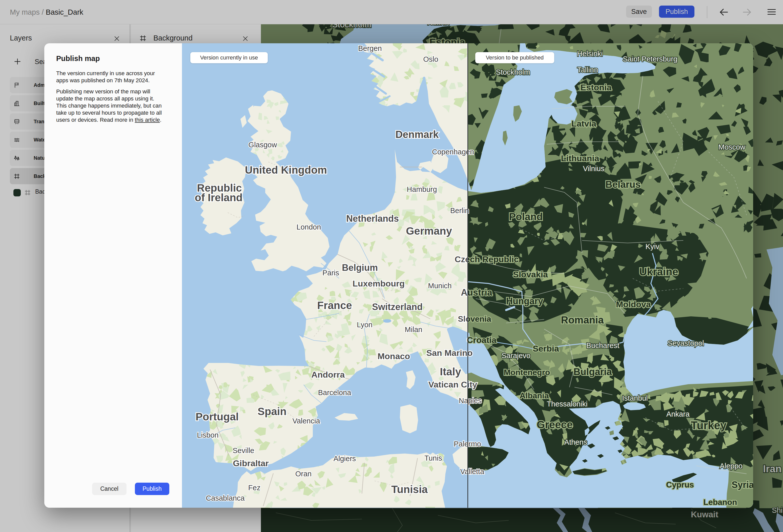  I want to click on svg-text: San Marino, so click(449, 353).